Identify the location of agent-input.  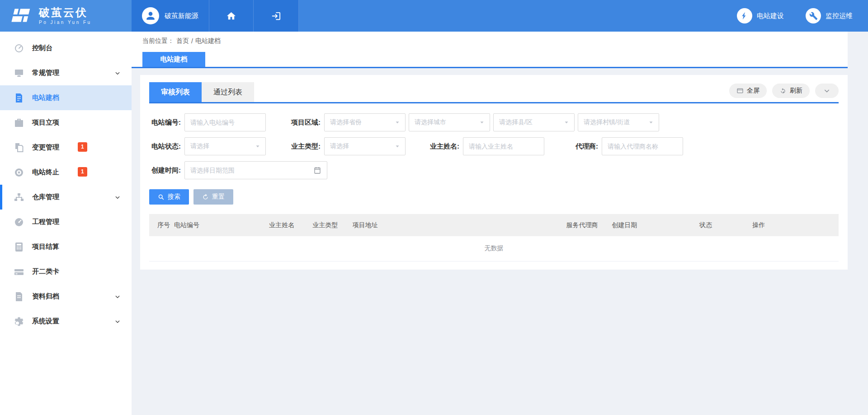
(642, 146).